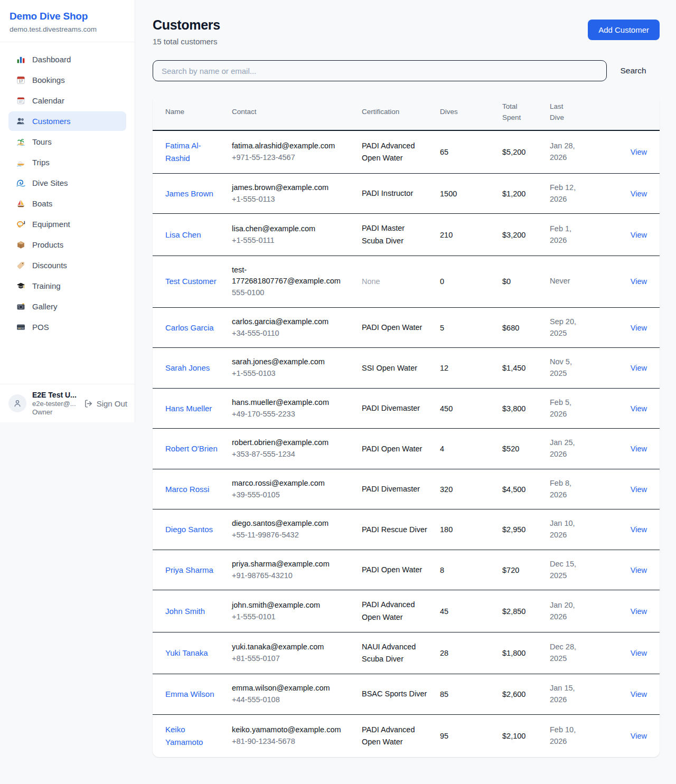  I want to click on customer-name-link: Lisa Chen, so click(183, 235).